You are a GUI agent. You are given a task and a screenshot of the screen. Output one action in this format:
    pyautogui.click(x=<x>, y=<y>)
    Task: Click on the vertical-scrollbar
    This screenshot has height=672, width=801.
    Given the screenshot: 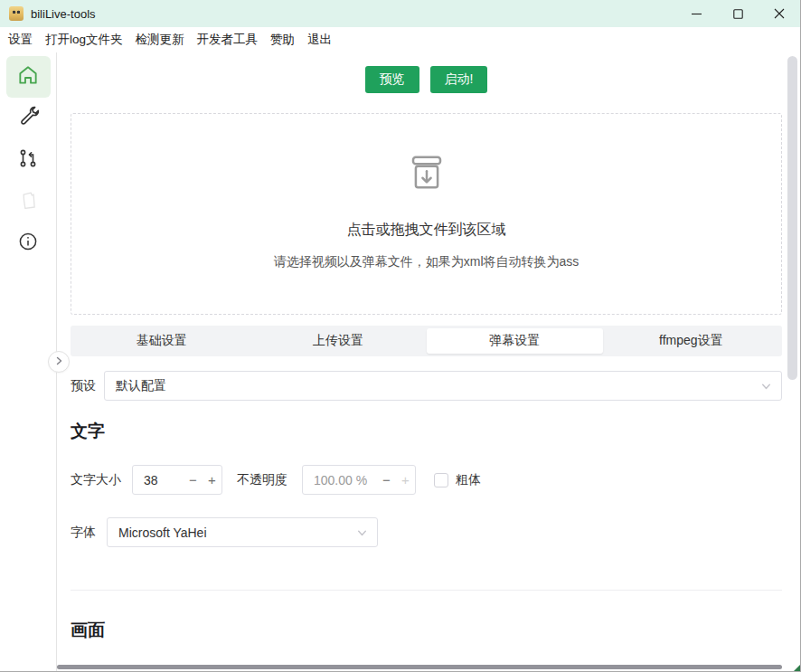 What is the action you would take?
    pyautogui.click(x=792, y=218)
    